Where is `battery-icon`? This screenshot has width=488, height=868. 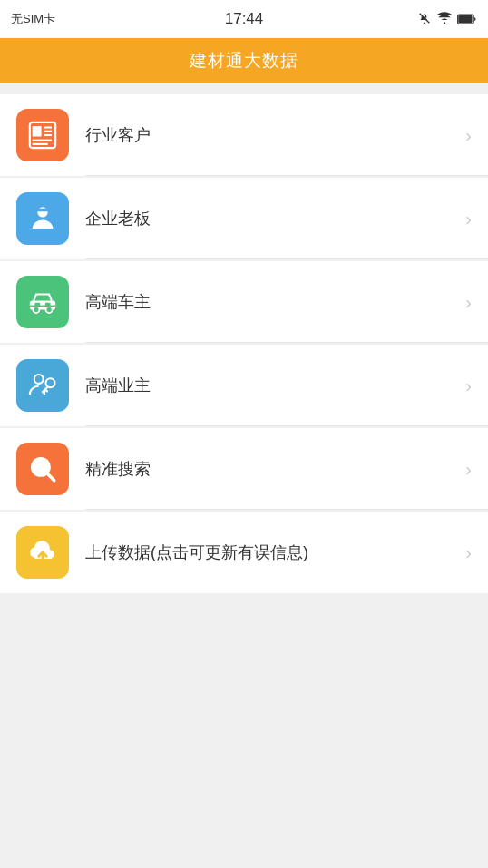 battery-icon is located at coordinates (467, 19).